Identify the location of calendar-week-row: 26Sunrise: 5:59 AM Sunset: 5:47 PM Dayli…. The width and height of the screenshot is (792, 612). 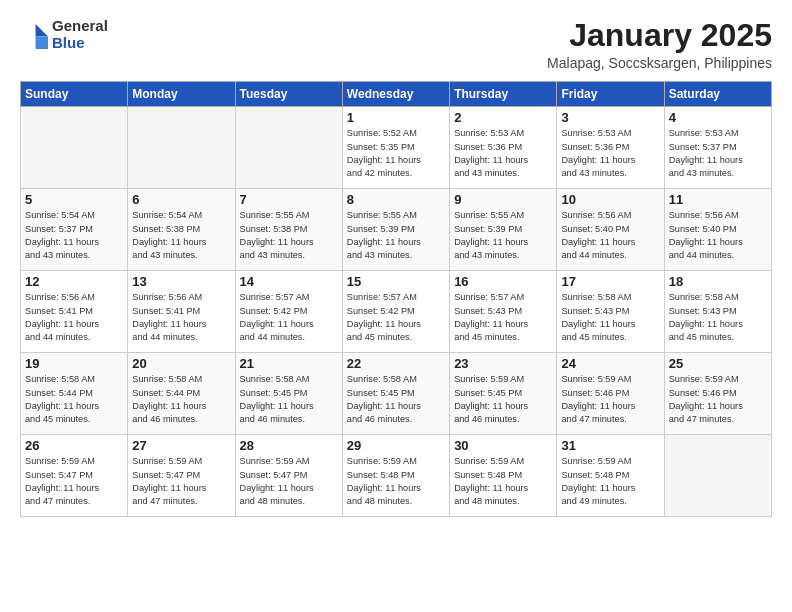
(396, 476).